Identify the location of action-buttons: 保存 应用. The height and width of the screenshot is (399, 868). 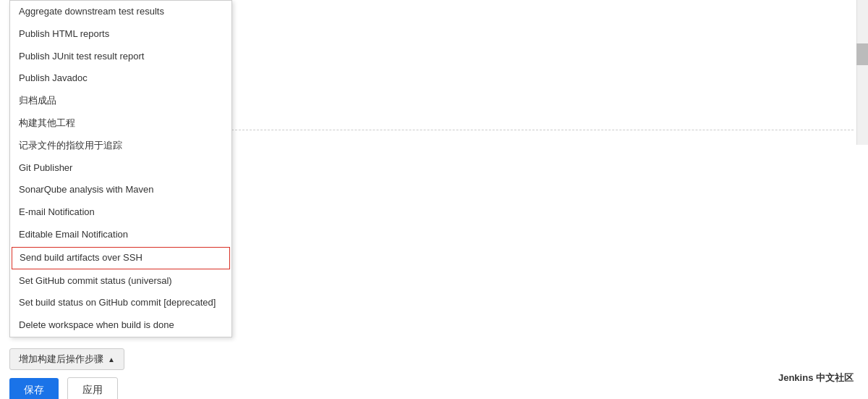
(64, 388).